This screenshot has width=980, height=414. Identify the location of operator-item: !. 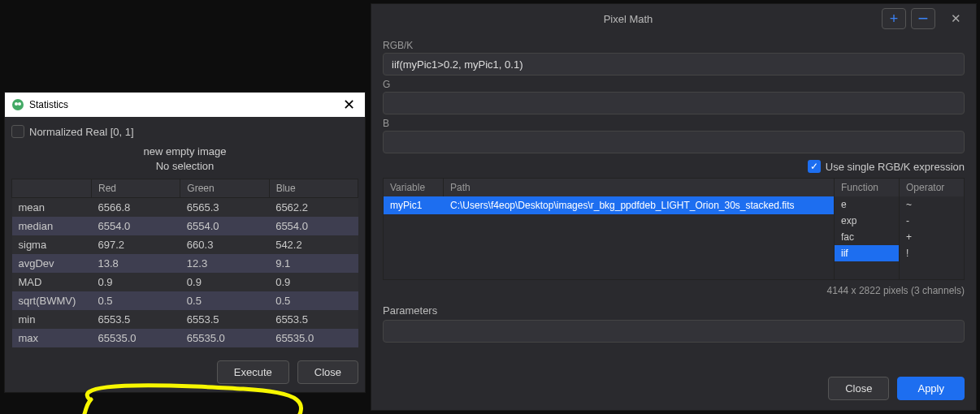
(931, 253).